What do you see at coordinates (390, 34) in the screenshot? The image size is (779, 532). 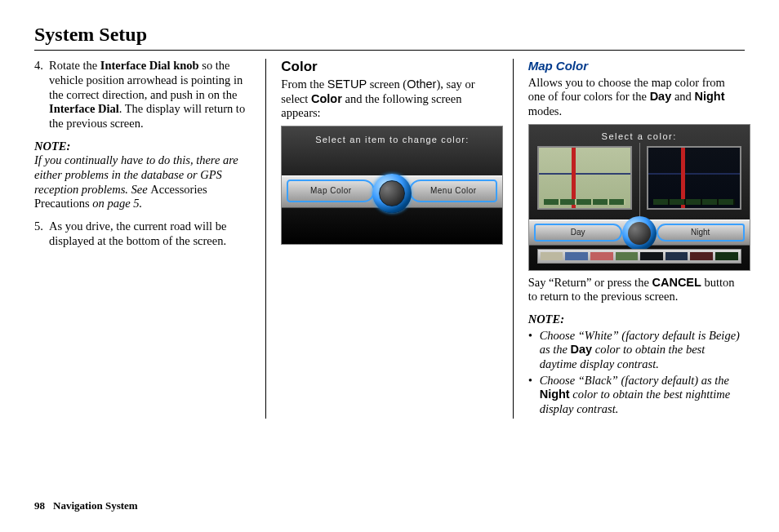 I see `page-title: System Setup` at bounding box center [390, 34].